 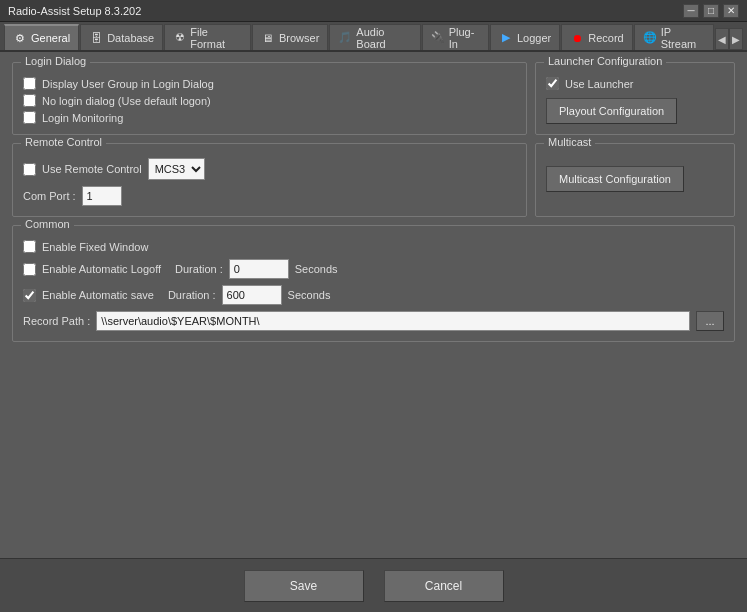 I want to click on com-port-input, so click(x=102, y=196).